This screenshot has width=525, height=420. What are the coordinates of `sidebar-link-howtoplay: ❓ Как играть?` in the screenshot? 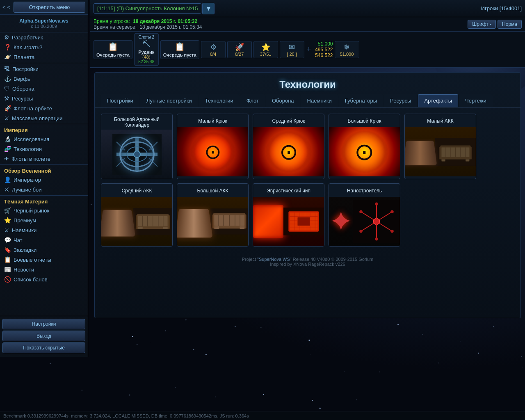 It's located at (44, 47).